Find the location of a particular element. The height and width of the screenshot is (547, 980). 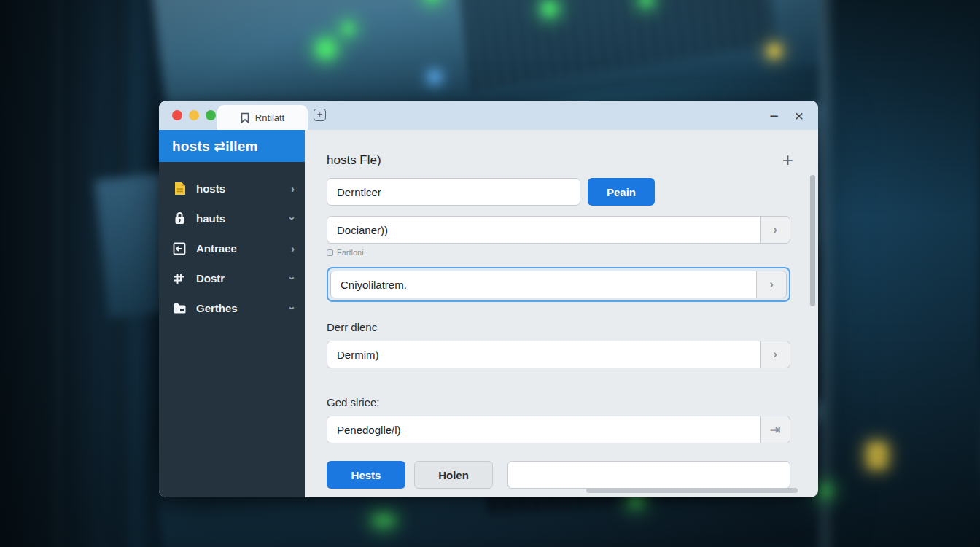

checkbox-icon is located at coordinates (330, 252).